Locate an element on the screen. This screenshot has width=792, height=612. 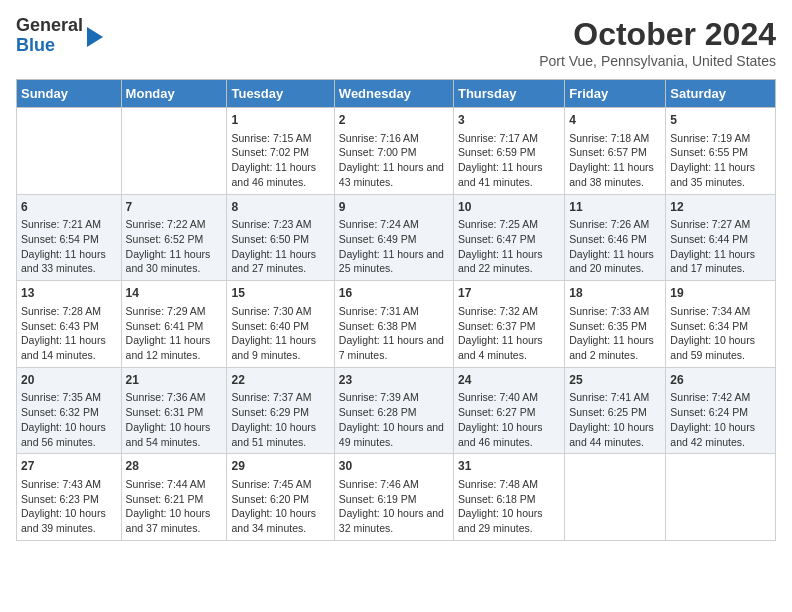
header-cell-monday: Monday is located at coordinates (174, 94).